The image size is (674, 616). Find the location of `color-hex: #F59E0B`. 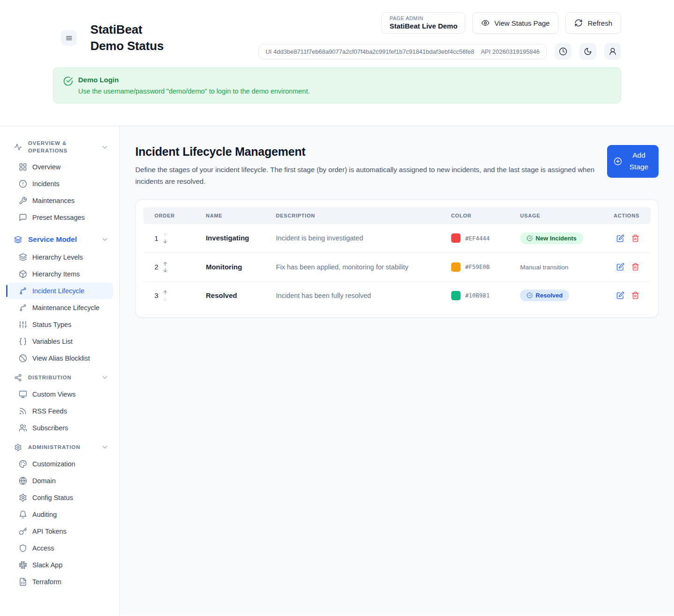

color-hex: #F59E0B is located at coordinates (477, 267).